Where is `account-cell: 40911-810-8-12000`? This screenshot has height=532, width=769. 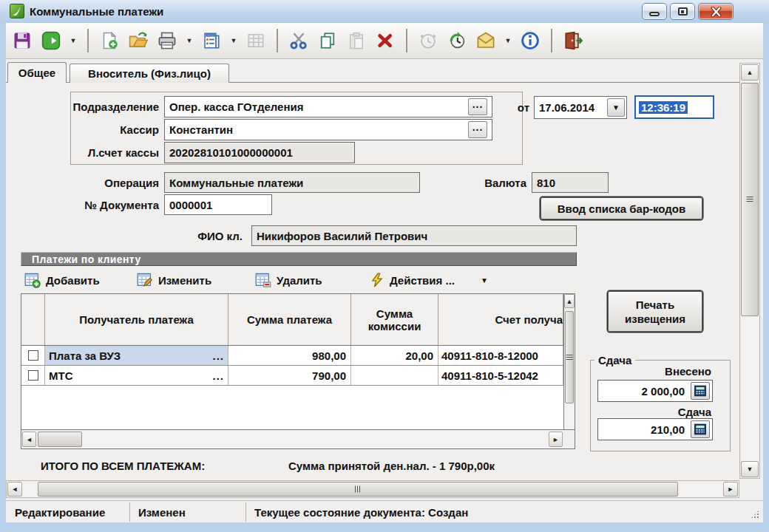 account-cell: 40911-810-8-12000 is located at coordinates (501, 355).